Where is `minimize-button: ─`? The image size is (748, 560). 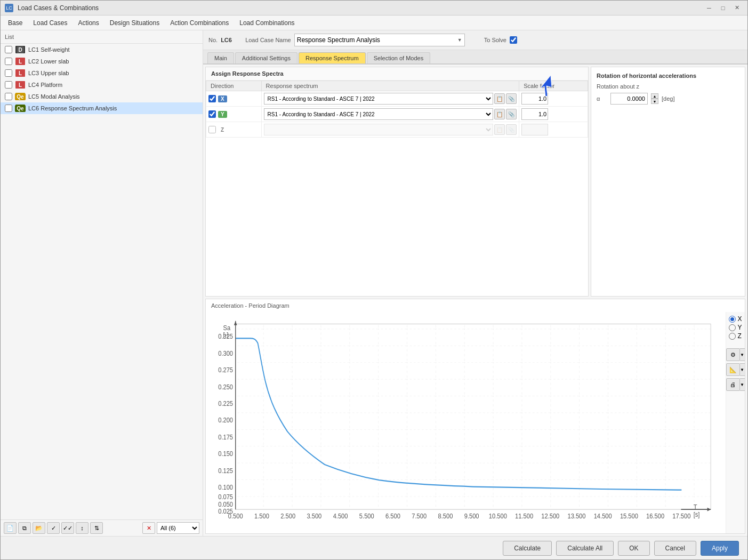 minimize-button: ─ is located at coordinates (709, 8).